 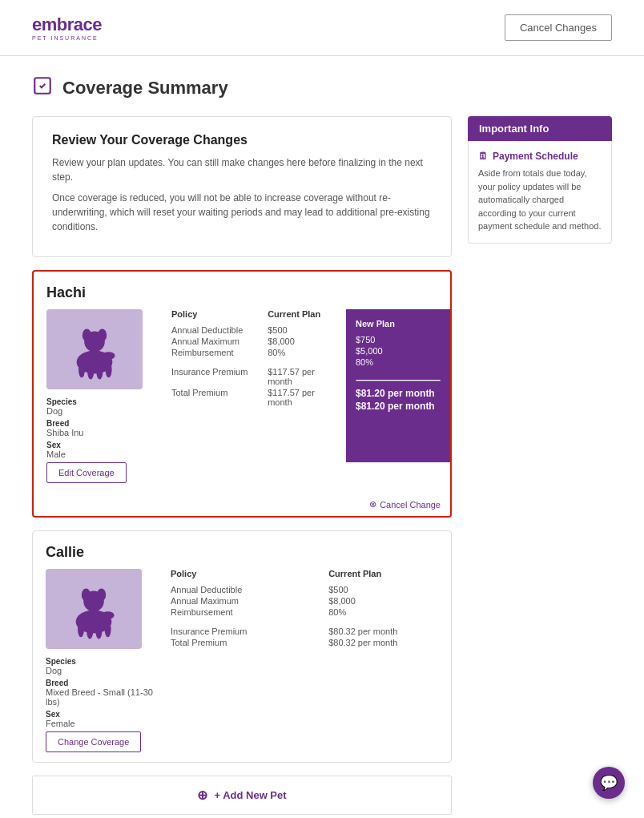 What do you see at coordinates (373, 505) in the screenshot?
I see `cancel-change-icon: ⊗` at bounding box center [373, 505].